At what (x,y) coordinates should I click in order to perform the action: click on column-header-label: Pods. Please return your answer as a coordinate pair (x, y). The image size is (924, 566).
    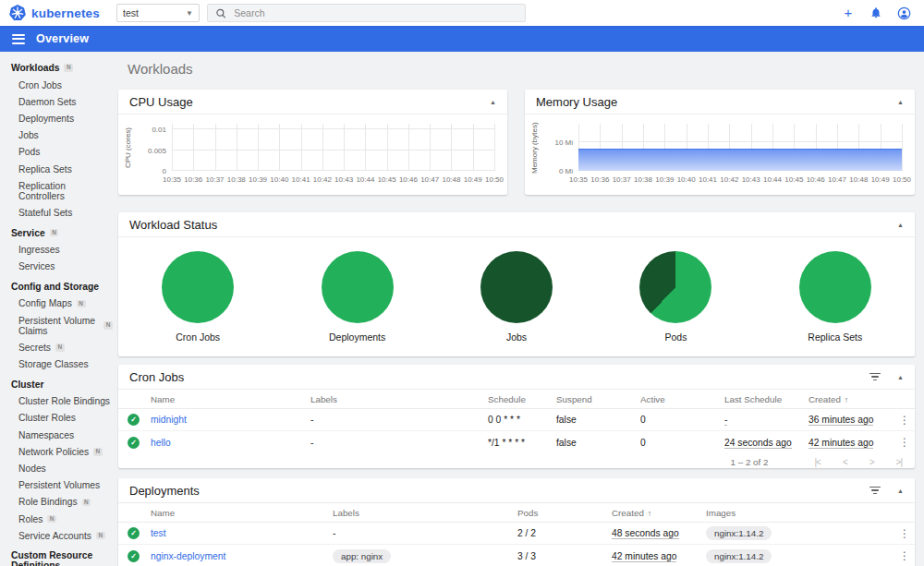
    Looking at the image, I should click on (528, 513).